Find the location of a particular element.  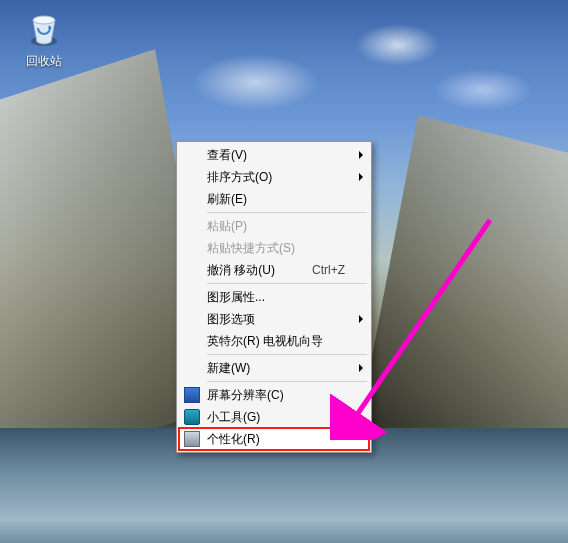

menu-personalize-label: 个性化(R) is located at coordinates (277, 440).